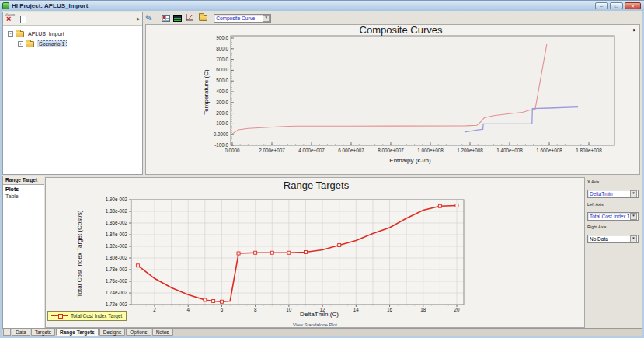 The width and height of the screenshot is (644, 338). What do you see at coordinates (614, 213) in the screenshot?
I see `axis-controls-panel: X Axis DeltaTmin ▼ Left Axis Total Cost …` at bounding box center [614, 213].